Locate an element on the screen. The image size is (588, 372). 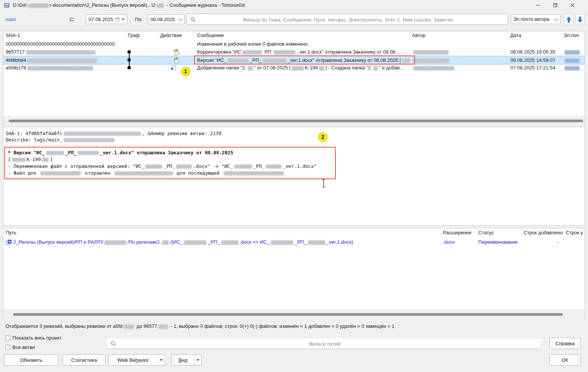
log-hscrollbar-track is located at coordinates (294, 121).